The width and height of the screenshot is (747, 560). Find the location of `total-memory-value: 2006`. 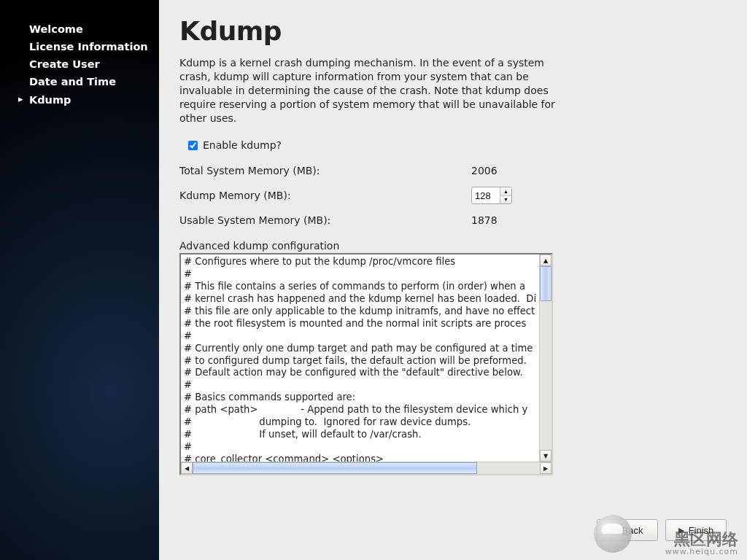

total-memory-value: 2006 is located at coordinates (504, 171).